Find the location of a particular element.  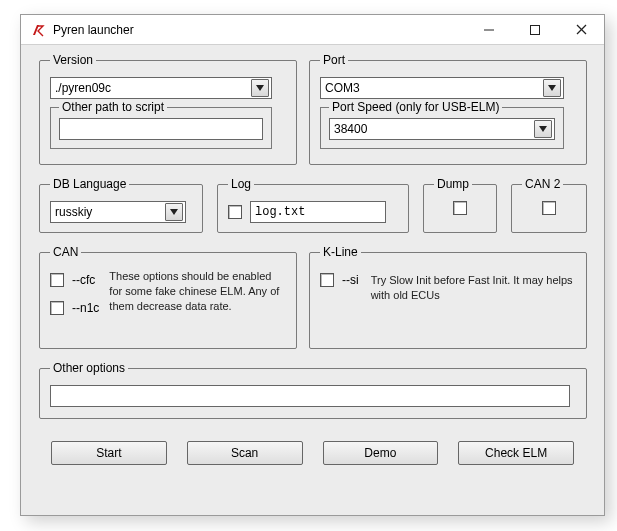

start-button: Start is located at coordinates (109, 453).